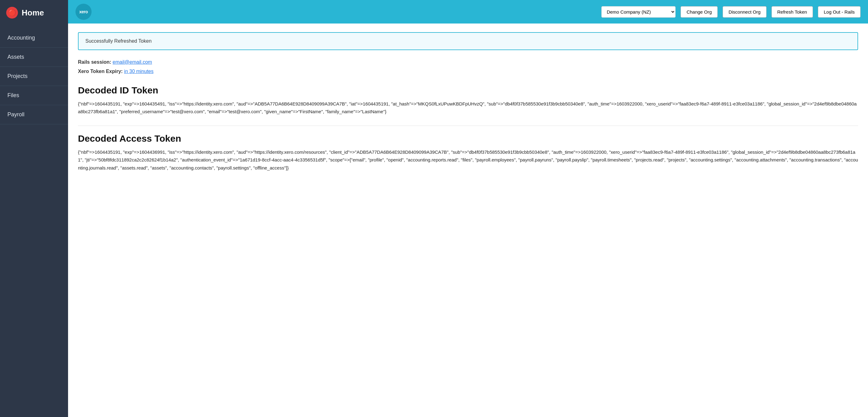  I want to click on session-email-link: email@email.com, so click(132, 62).